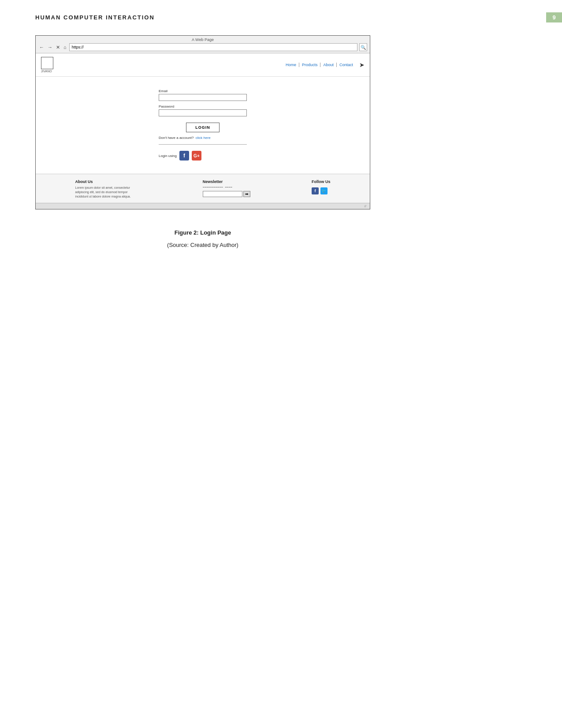  What do you see at coordinates (203, 156) in the screenshot?
I see `login-using-row: Login using f G+` at bounding box center [203, 156].